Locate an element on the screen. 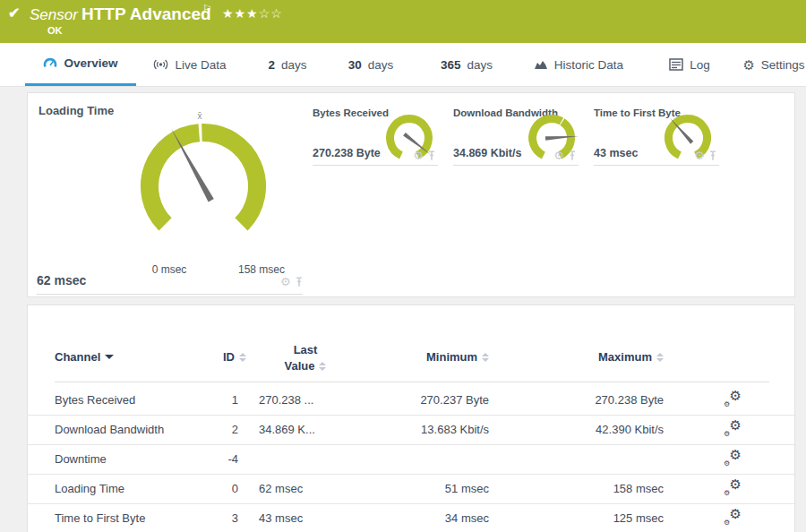 The width and height of the screenshot is (806, 532). time-to-first-byte-gauge-cell: Time to First Byte 43 msec ⚙ is located at coordinates (656, 134).